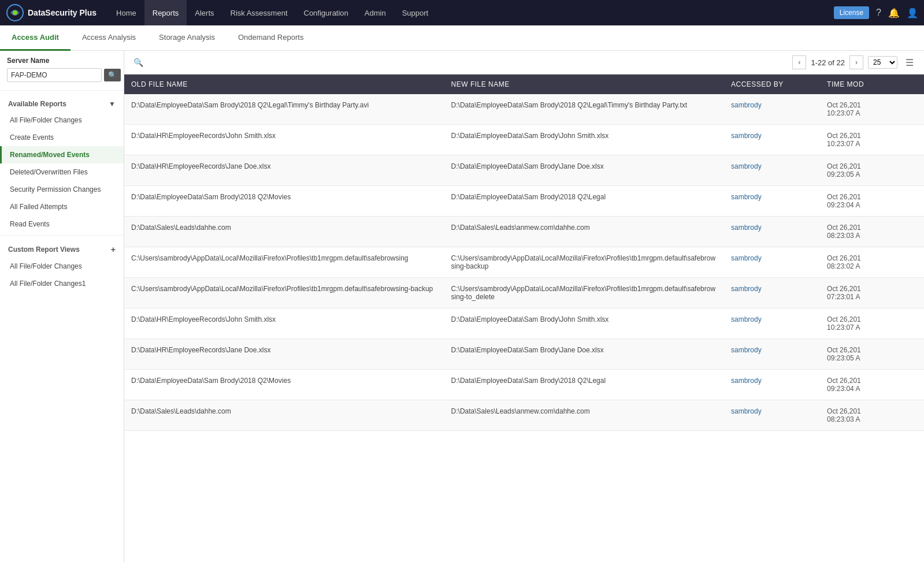  What do you see at coordinates (35, 38) in the screenshot?
I see `tab-access-audit: Access Audit` at bounding box center [35, 38].